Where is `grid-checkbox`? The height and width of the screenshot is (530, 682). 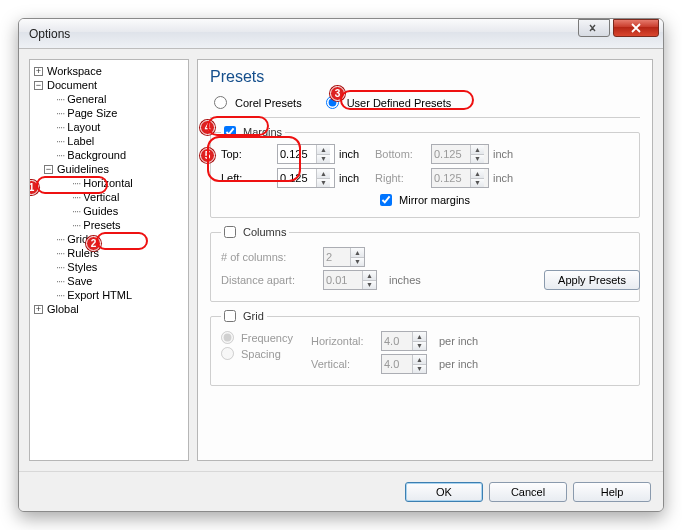
grid-checkbox is located at coordinates (230, 316).